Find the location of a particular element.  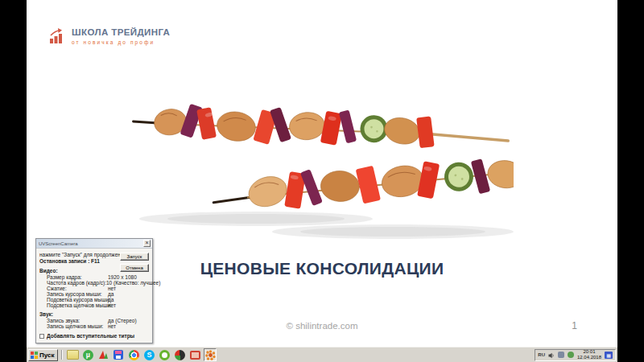

letterbox-left is located at coordinates (13, 181).